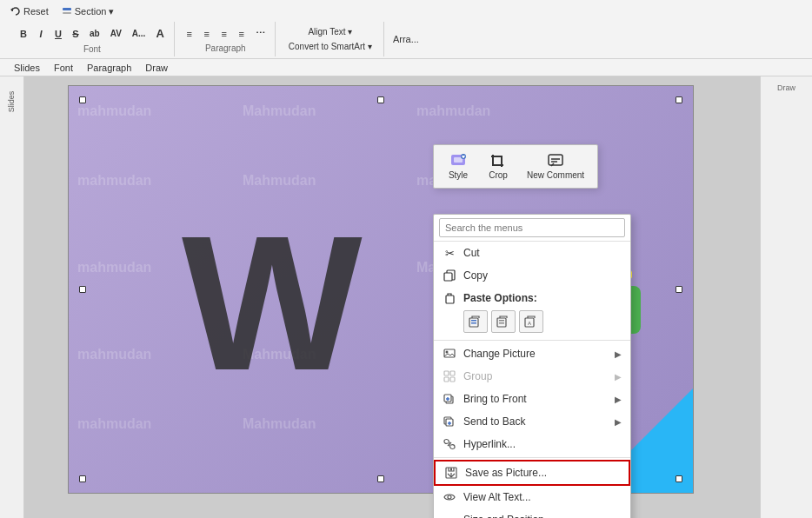  What do you see at coordinates (532, 399) in the screenshot?
I see `bring-front-menu-item: Bring to Front ▶` at bounding box center [532, 399].